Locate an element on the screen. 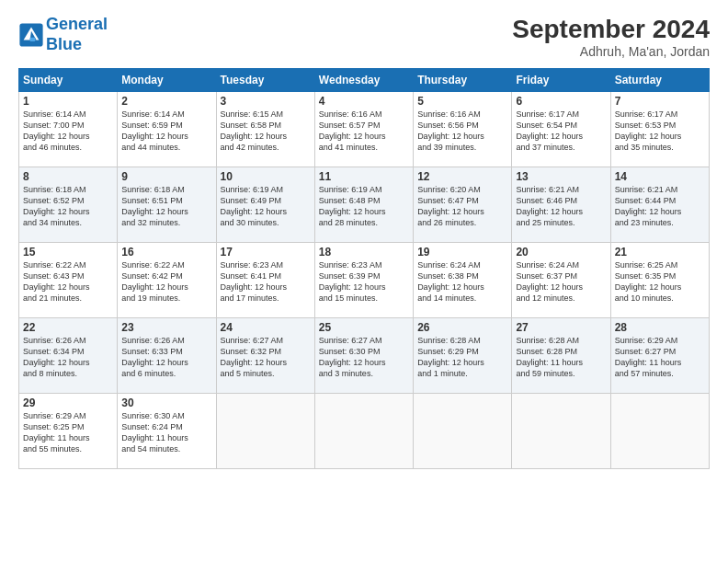 This screenshot has width=728, height=563. table-row: 29 Sunrise: 6:29 AMSunset: 6:25 PMDaylig… is located at coordinates (364, 431).